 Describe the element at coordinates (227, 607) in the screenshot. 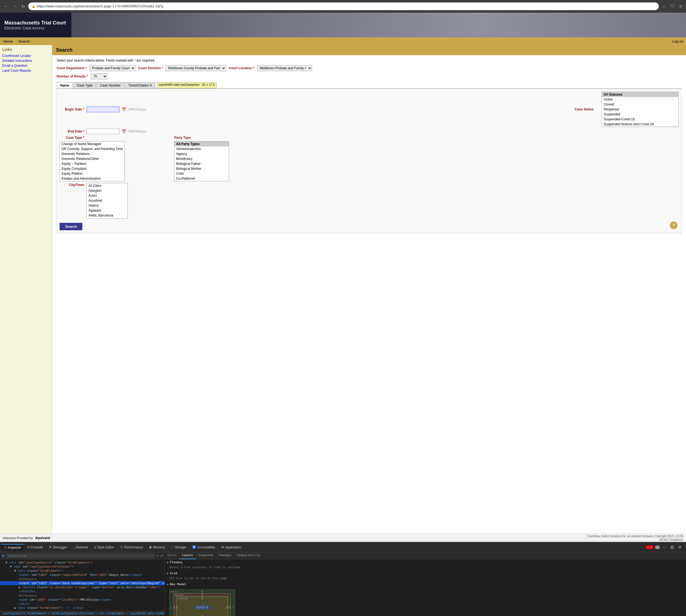

I see `padding-right: 2` at that location.